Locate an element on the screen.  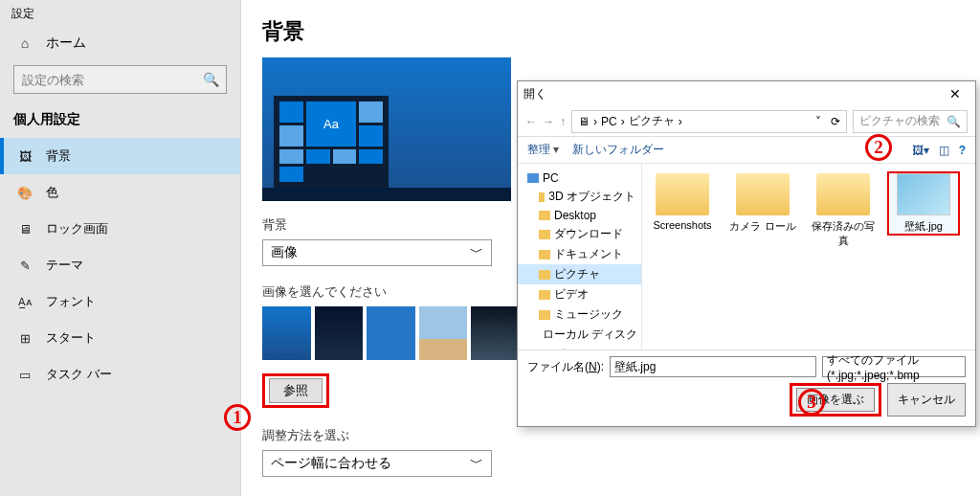
annotation-circle-3: 3 is located at coordinates (812, 402).